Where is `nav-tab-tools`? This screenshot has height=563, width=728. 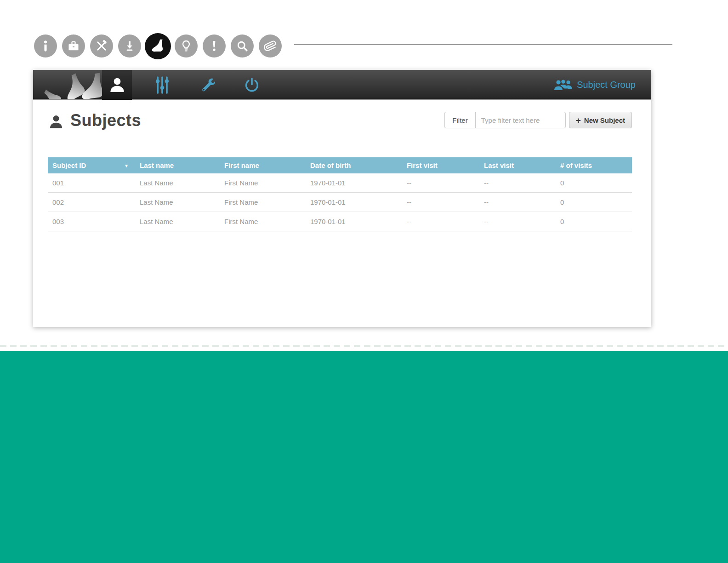
nav-tab-tools is located at coordinates (208, 85).